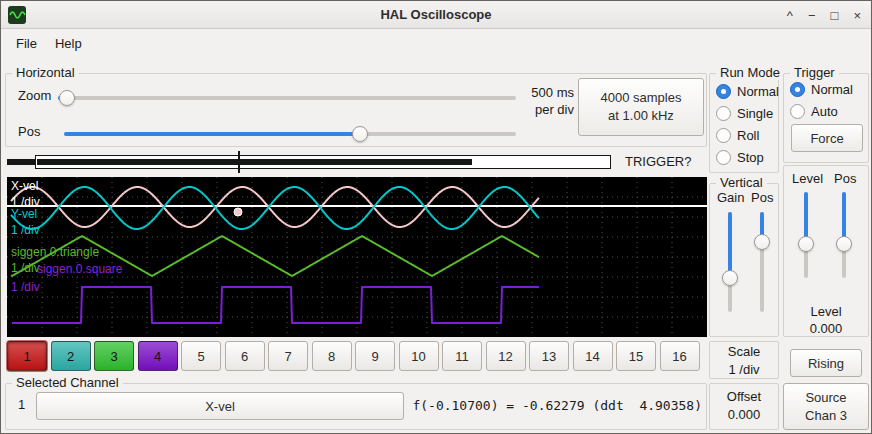 This screenshot has height=434, width=872. I want to click on trigger-source-button: Source Chan 3, so click(826, 406).